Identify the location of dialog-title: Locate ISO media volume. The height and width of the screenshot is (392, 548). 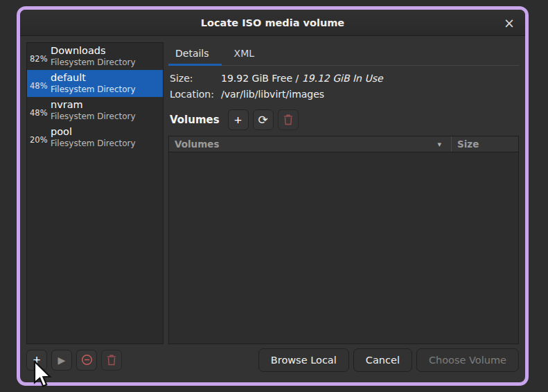
(273, 23).